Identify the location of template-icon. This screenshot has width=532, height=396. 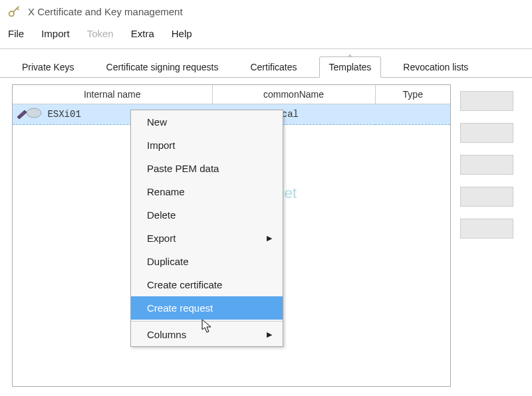
(29, 114).